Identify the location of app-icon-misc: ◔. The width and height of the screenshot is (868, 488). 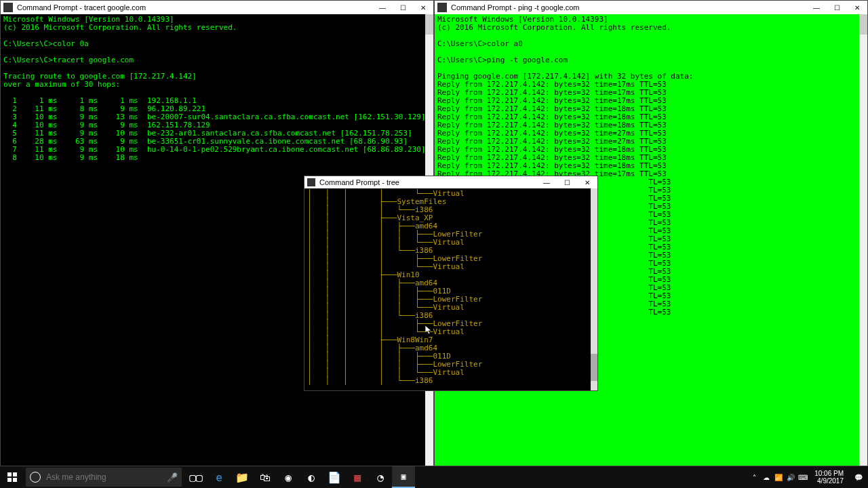
(380, 477).